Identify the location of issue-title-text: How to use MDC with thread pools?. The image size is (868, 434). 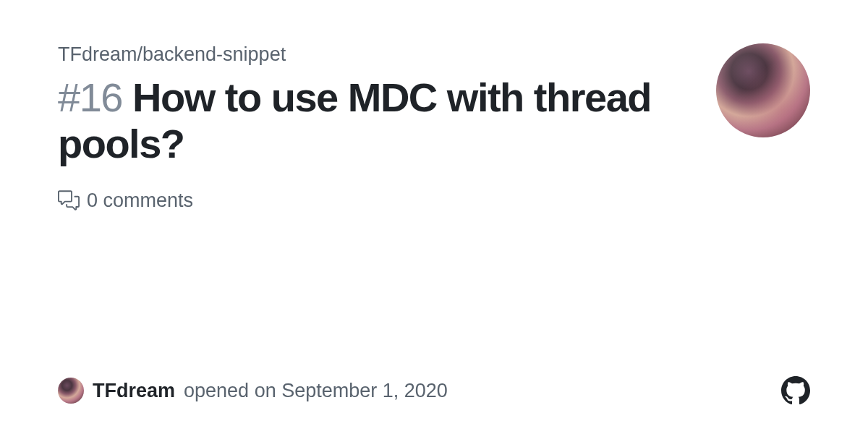
(354, 120).